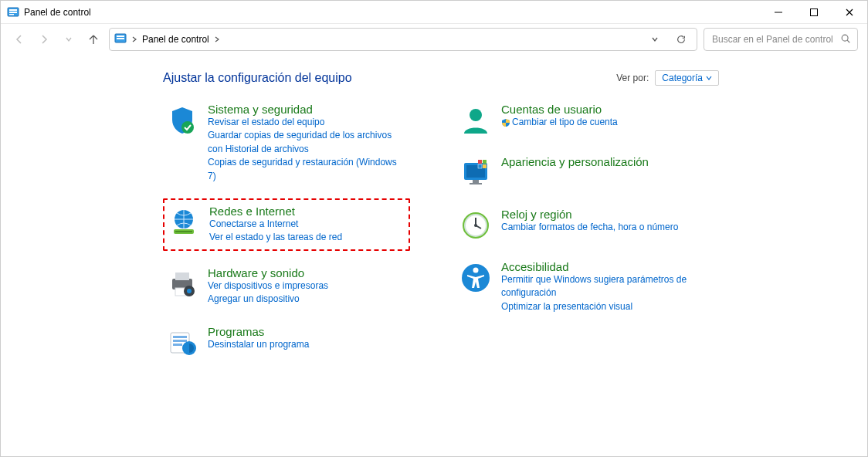 The image size is (868, 457). What do you see at coordinates (287, 225) in the screenshot?
I see `category-network-internet: Redes e Internet Conectarse a Internet V…` at bounding box center [287, 225].